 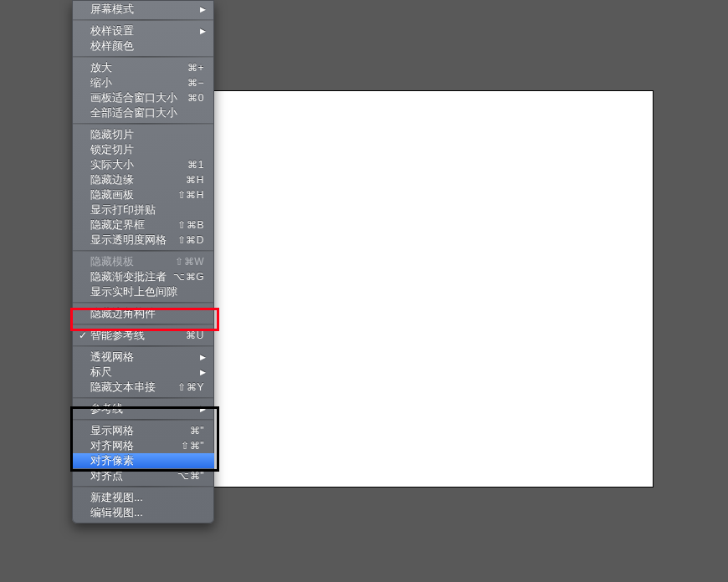 I want to click on menu-snap-to-pixel: 对齐像素, so click(x=143, y=461).